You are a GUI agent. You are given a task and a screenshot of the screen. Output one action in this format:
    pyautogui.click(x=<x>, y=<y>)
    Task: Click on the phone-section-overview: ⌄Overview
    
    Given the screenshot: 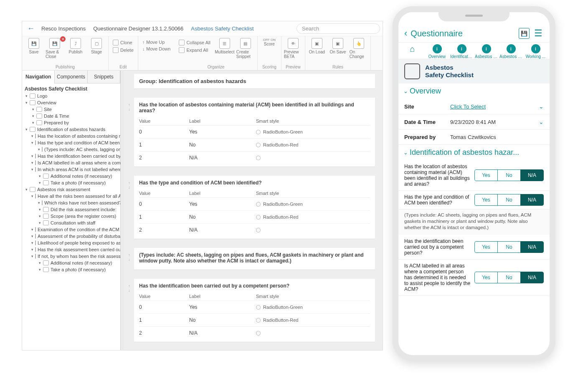 What is the action you would take?
    pyautogui.click(x=474, y=91)
    